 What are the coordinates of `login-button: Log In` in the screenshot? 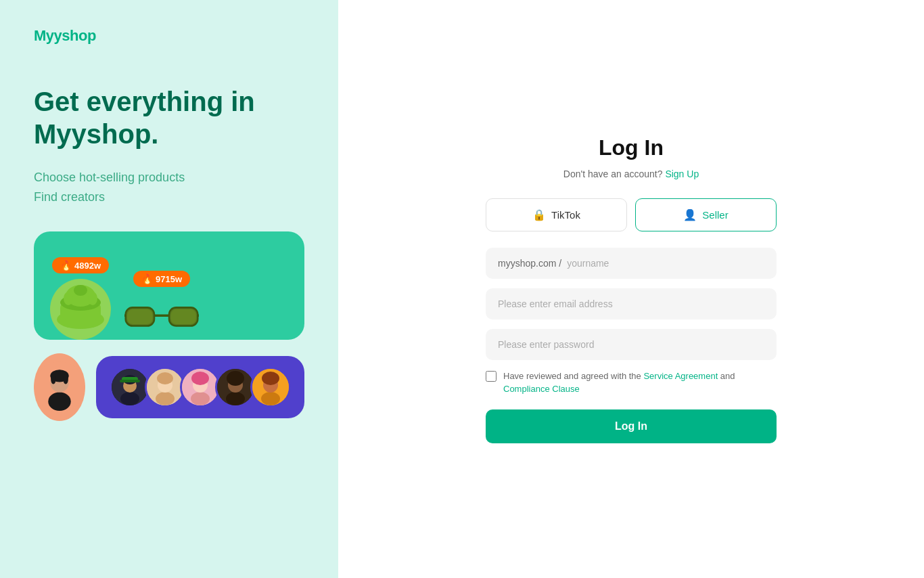 It's located at (631, 426).